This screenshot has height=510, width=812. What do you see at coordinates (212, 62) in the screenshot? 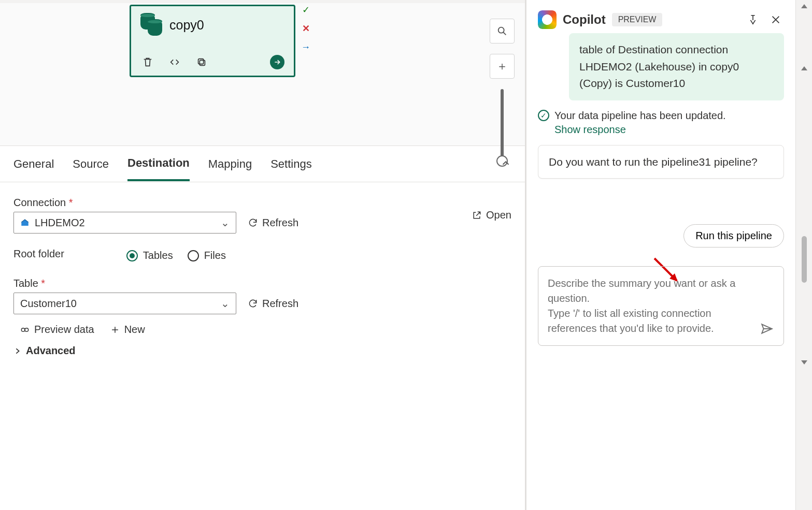
I see `activity-toolbar` at bounding box center [212, 62].